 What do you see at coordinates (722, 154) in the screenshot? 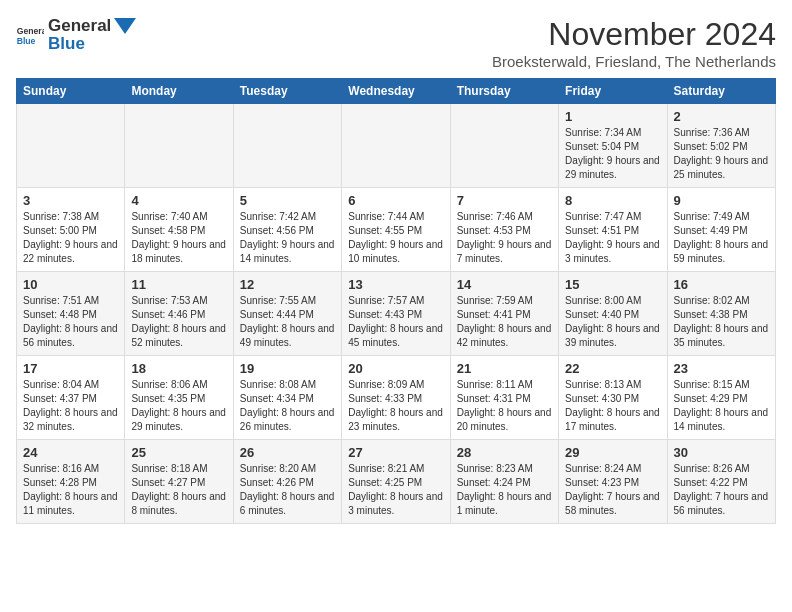
I see `day-info: Sunrise: 7:36 AM Sunset: 5:02 PM Dayligh…` at bounding box center [722, 154].